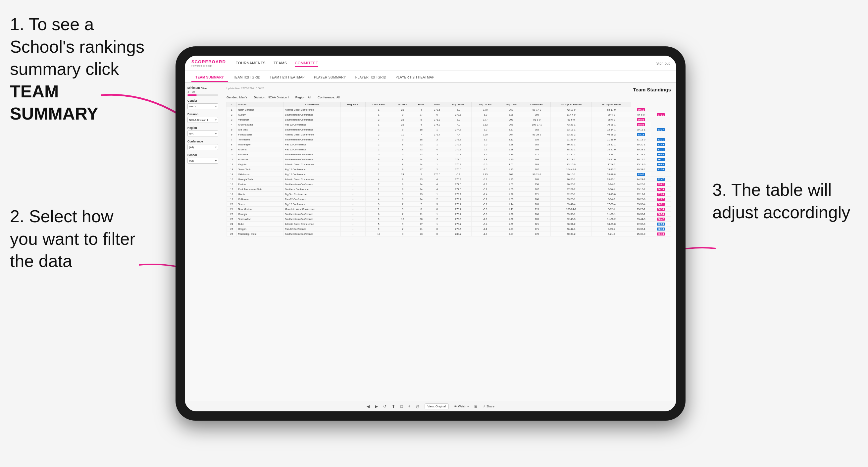 This screenshot has height=467, width=868. I want to click on cell-11-10: 3.01, so click(511, 164).